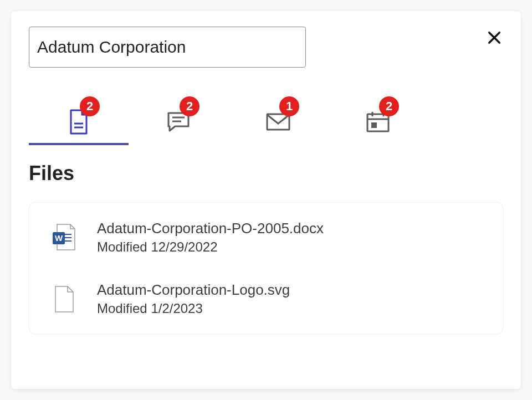 This screenshot has height=400, width=532. Describe the element at coordinates (378, 123) in the screenshot. I see `tab-calendar: 2` at that location.